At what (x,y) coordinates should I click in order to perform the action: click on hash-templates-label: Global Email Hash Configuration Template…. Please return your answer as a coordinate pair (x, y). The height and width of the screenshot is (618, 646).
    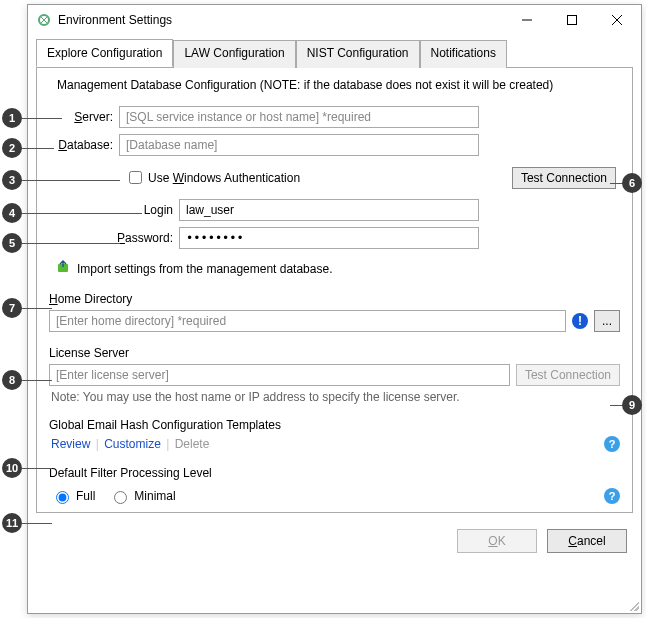
    Looking at the image, I should click on (334, 425).